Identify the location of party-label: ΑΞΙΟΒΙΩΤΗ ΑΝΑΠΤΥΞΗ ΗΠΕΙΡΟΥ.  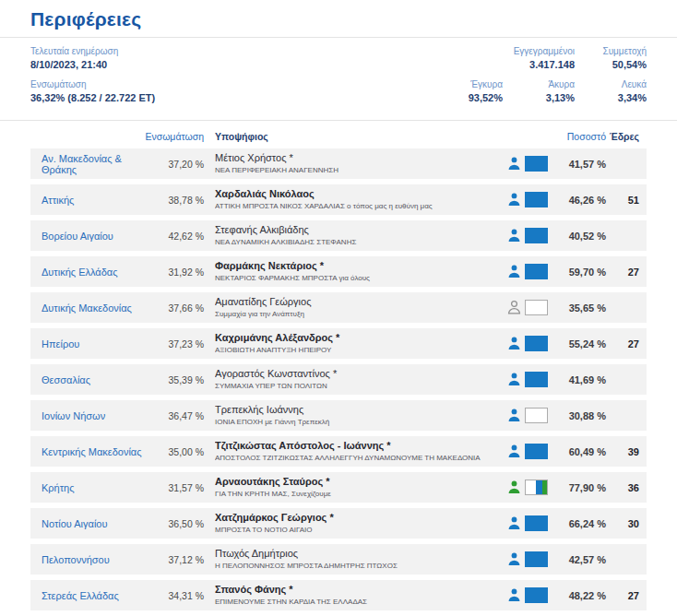
(361, 350).